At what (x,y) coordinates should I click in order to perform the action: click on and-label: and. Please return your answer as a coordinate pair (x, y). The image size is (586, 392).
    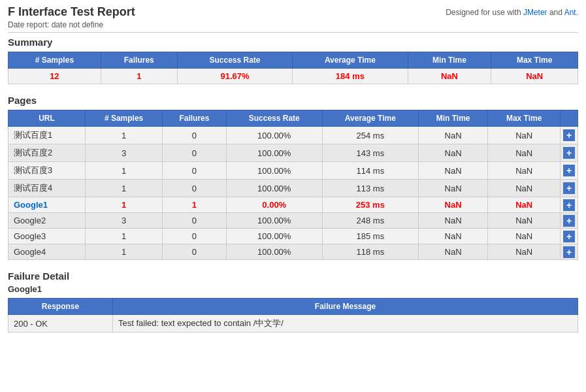
    Looking at the image, I should click on (556, 12).